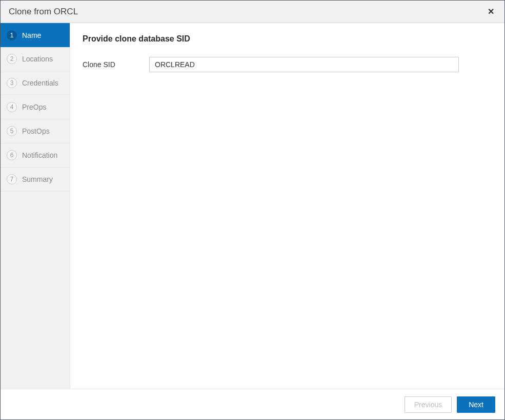  I want to click on step-badge: 3, so click(12, 83).